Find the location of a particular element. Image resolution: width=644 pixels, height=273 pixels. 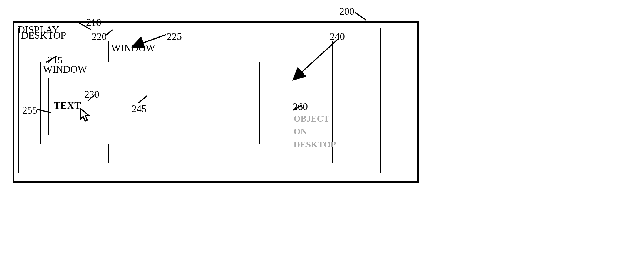

ref-245: 245 is located at coordinates (139, 109).